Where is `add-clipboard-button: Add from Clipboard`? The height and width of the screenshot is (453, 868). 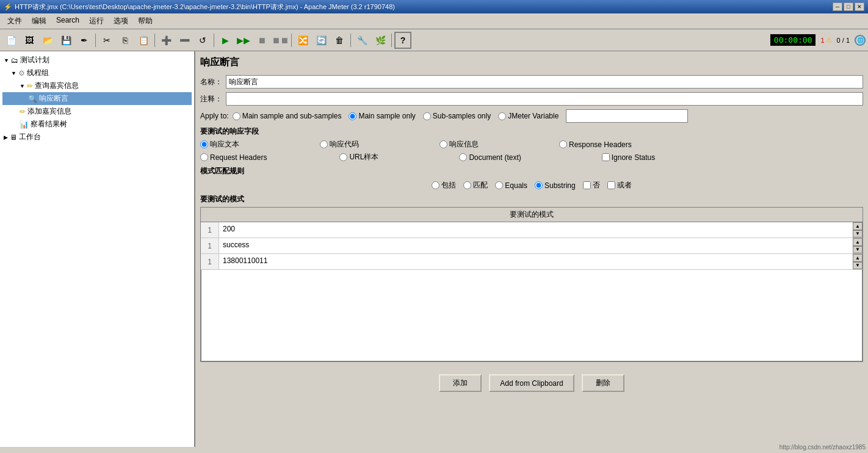 add-clipboard-button: Add from Clipboard is located at coordinates (531, 383).